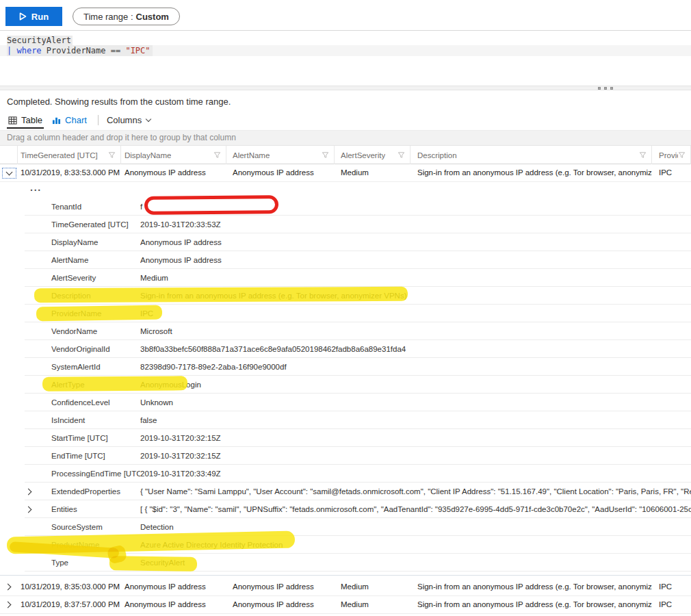 This screenshot has height=616, width=691. What do you see at coordinates (96, 438) in the screenshot?
I see `detail-field-label: StartTime [UTC]` at bounding box center [96, 438].